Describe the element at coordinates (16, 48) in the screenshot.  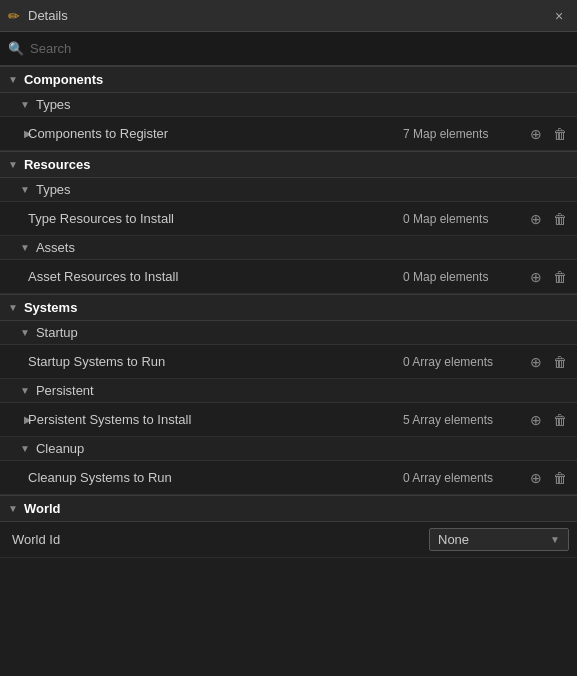
I see `search-icon: 🔍` at that location.